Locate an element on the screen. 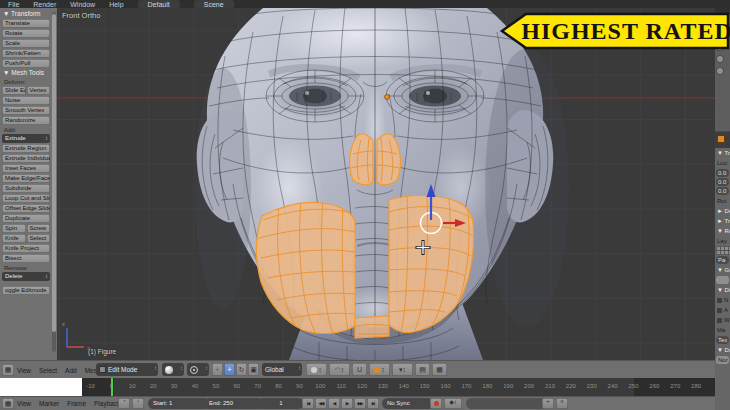 This screenshot has height=410, width=730. layers-grid is located at coordinates (722, 250).